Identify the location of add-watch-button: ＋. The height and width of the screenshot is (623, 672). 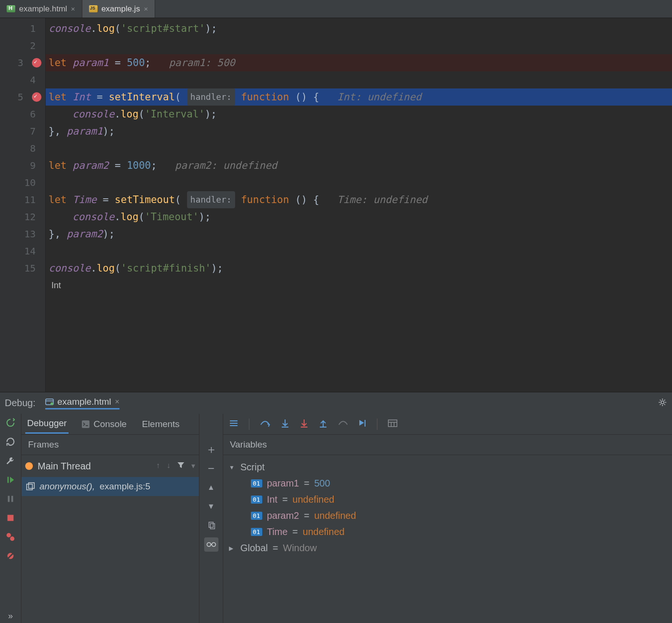
(211, 449).